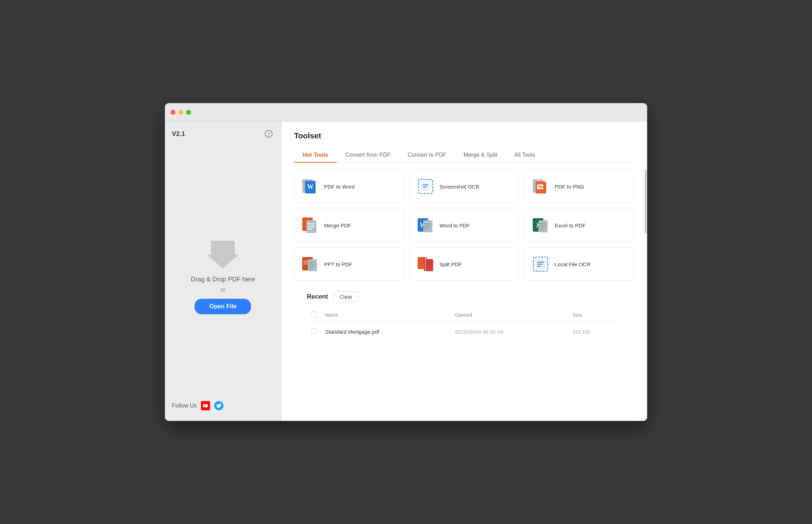 Image resolution: width=812 pixels, height=524 pixels. Describe the element at coordinates (460, 186) in the screenshot. I see `screenshot-ocr-label: Screenshot OCR` at that location.